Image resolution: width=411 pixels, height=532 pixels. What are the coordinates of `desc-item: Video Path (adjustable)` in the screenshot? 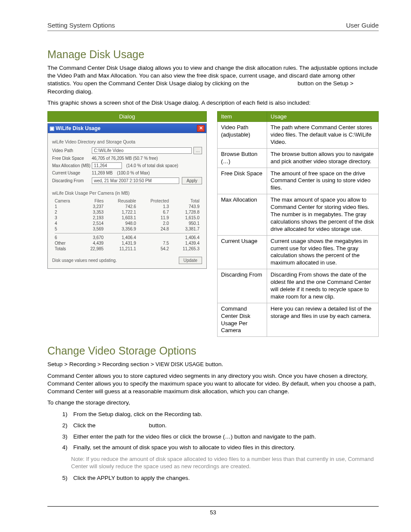 It's located at (242, 135).